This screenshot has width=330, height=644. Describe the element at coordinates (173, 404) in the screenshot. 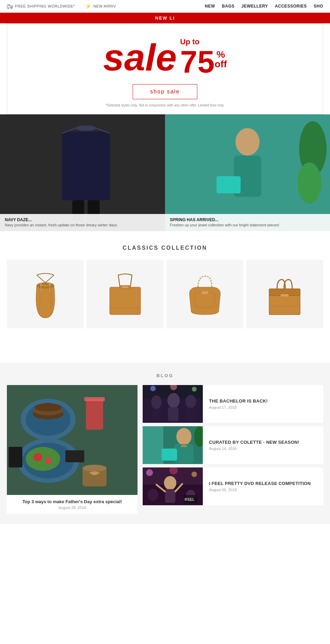

I see `blog-item-0-image` at that location.